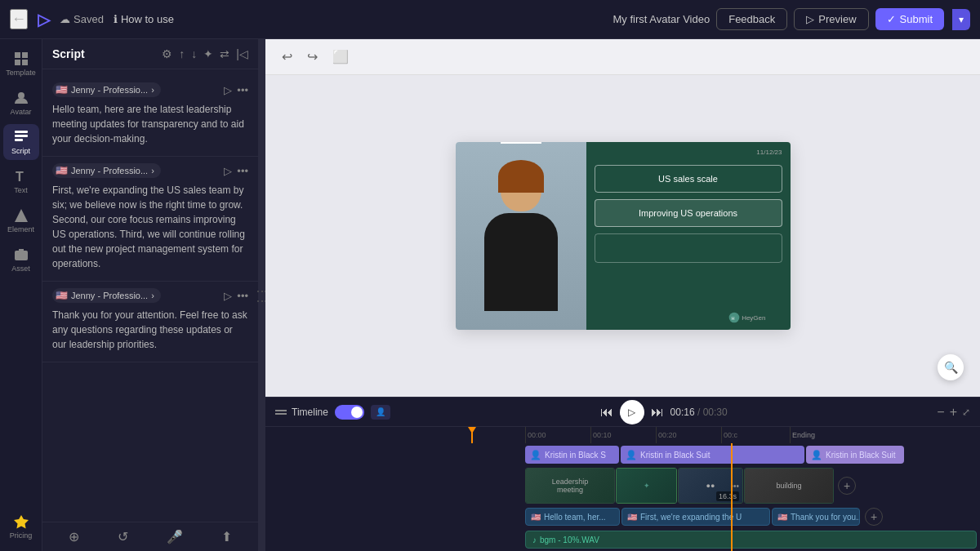 Image resolution: width=980 pixels, height=551 pixels. I want to click on script-block-2-header: 🇺🇸 Jenny - Professio... › ▷ •••, so click(150, 171).